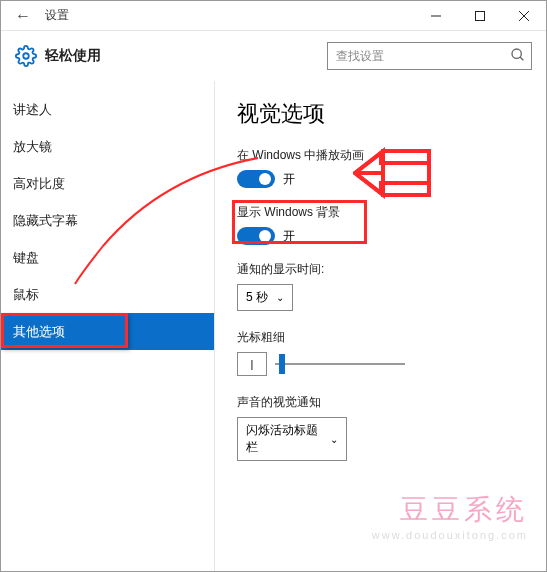  What do you see at coordinates (23, 16) in the screenshot?
I see `back-button: ←` at bounding box center [23, 16].